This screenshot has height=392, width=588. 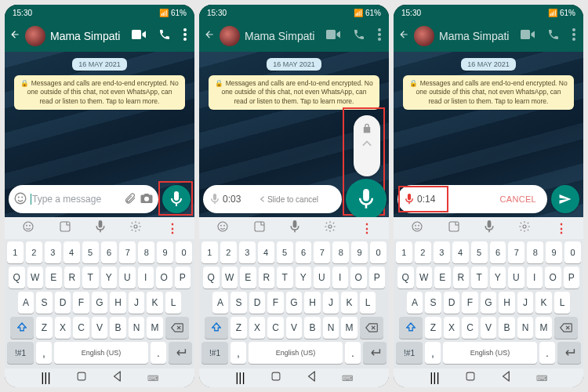 I want to click on key-e: E, so click(x=53, y=278).